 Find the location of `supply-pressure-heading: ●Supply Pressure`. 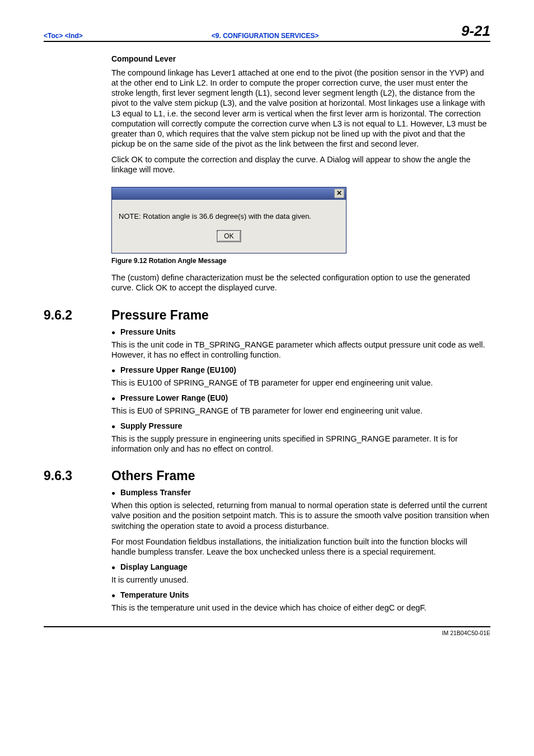

supply-pressure-heading: ●Supply Pressure is located at coordinates (301, 426).